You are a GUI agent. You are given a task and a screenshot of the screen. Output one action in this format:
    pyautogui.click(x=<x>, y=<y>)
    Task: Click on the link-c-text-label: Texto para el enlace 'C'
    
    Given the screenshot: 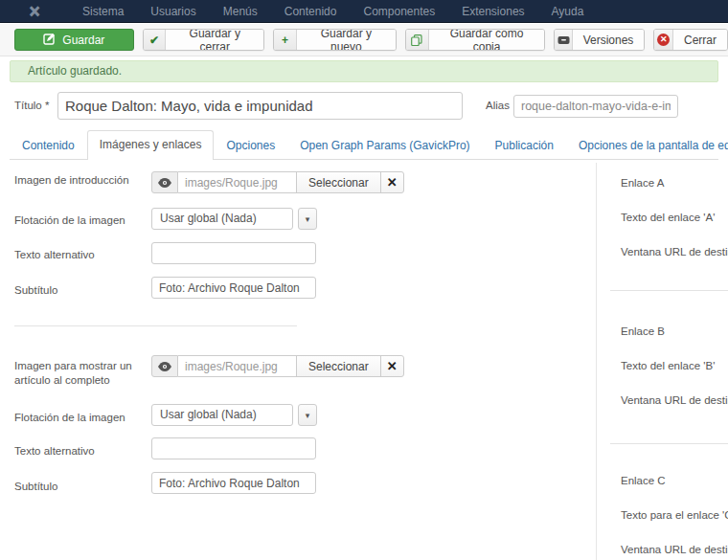 What is the action you would take?
    pyautogui.click(x=674, y=515)
    